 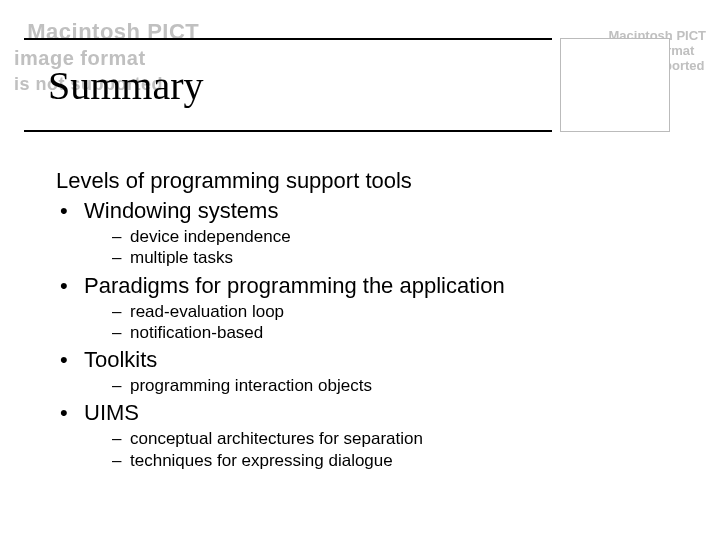 I want to click on sub-item: device independence, so click(x=396, y=236).